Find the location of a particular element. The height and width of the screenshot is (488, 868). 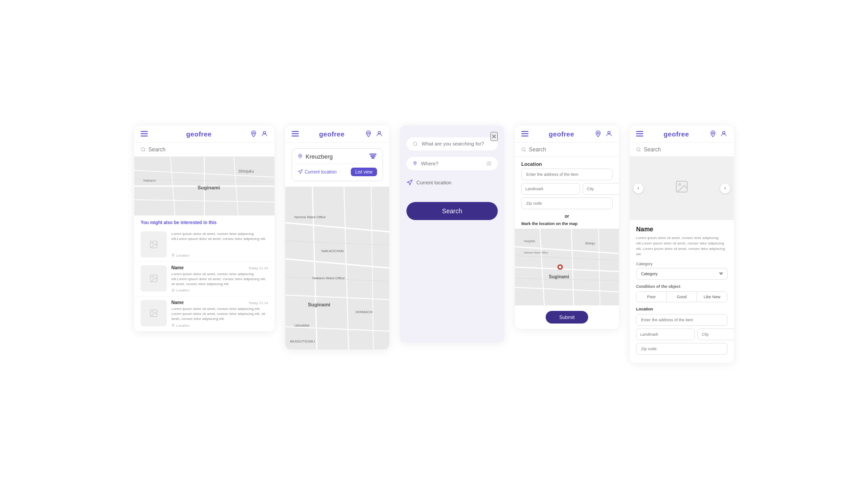

map-4: hospital Nakano Ward Office Suginami Shi… is located at coordinates (567, 267).